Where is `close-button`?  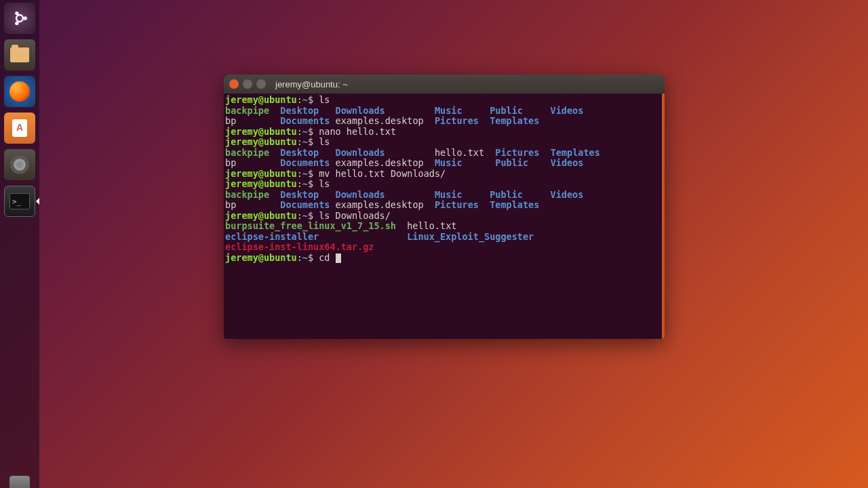
close-button is located at coordinates (234, 84).